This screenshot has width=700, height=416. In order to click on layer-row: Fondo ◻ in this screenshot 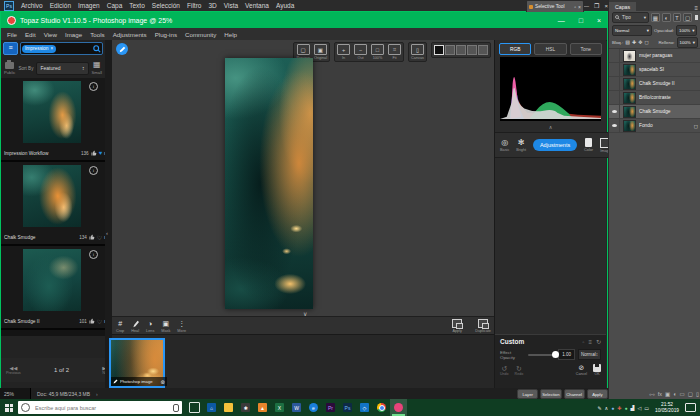, I will do `click(654, 126)`.